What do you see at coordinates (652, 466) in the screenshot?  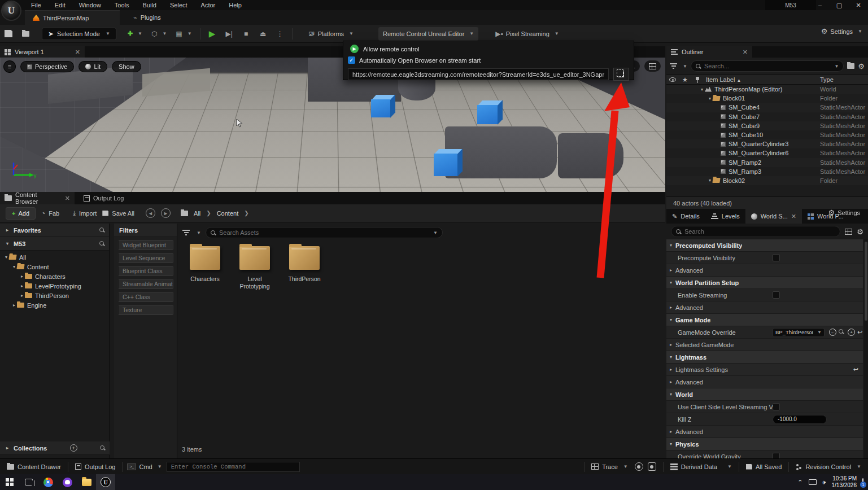 I see `trace-snapshot-button` at bounding box center [652, 466].